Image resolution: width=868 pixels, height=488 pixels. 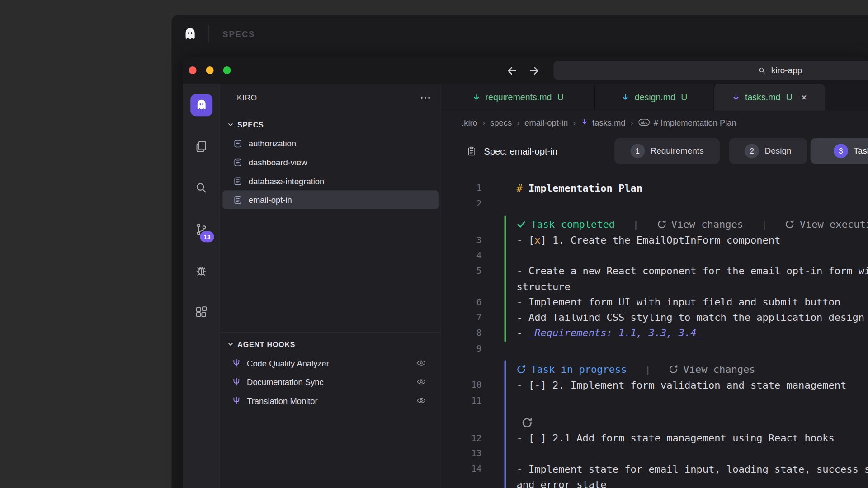 I want to click on tab-requirements.md: requirements.mdU, so click(x=518, y=98).